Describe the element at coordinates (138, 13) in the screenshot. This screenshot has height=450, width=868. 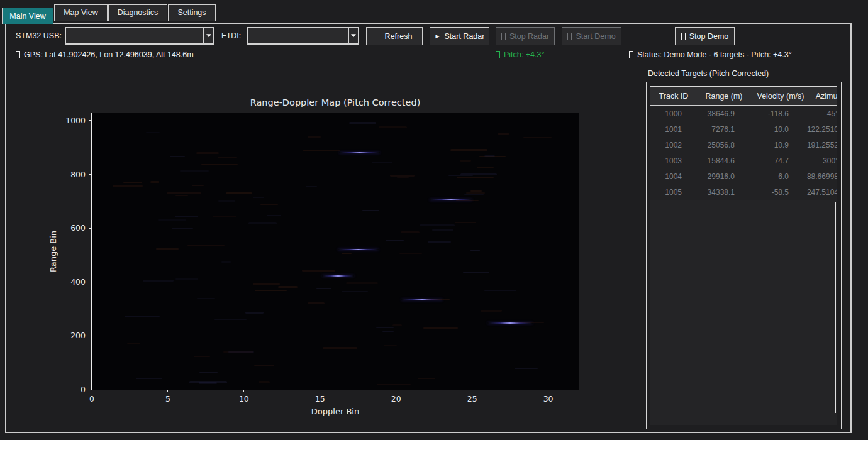
I see `tab-diagnostics: Diagnostics` at that location.